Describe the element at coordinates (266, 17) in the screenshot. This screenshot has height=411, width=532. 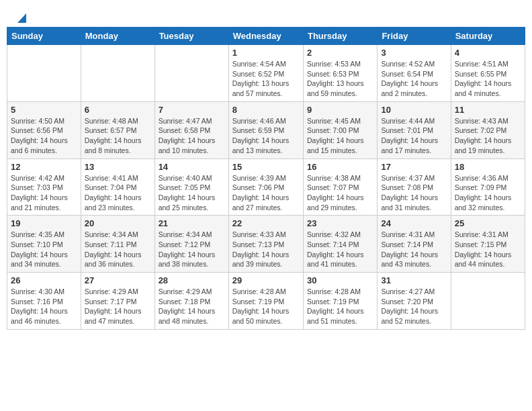
I see `page-header` at that location.